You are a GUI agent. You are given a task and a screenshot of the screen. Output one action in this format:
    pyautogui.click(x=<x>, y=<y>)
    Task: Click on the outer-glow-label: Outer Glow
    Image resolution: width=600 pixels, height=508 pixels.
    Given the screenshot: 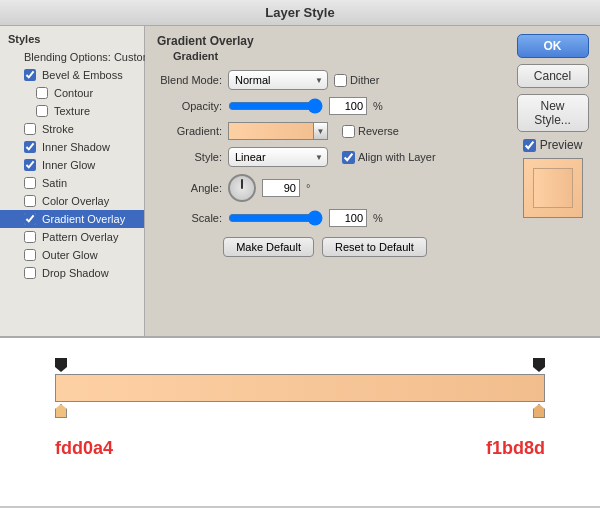 What is the action you would take?
    pyautogui.click(x=70, y=255)
    